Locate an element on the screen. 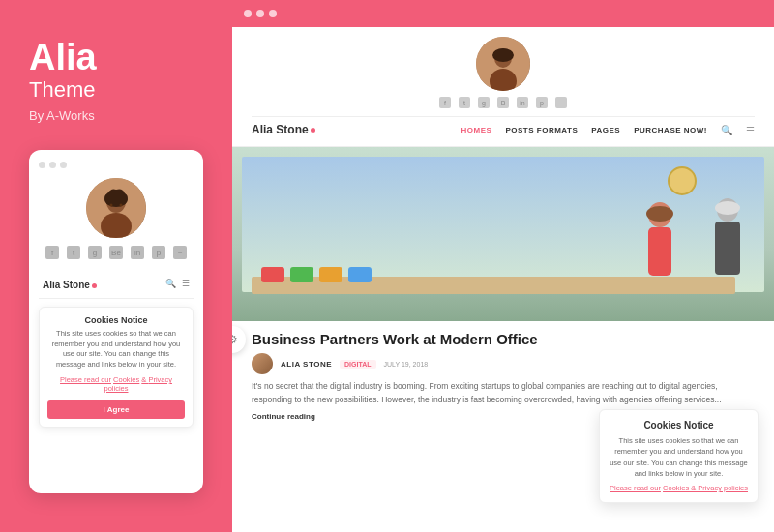 This screenshot has width=774, height=532. desktop-avatar is located at coordinates (503, 64).